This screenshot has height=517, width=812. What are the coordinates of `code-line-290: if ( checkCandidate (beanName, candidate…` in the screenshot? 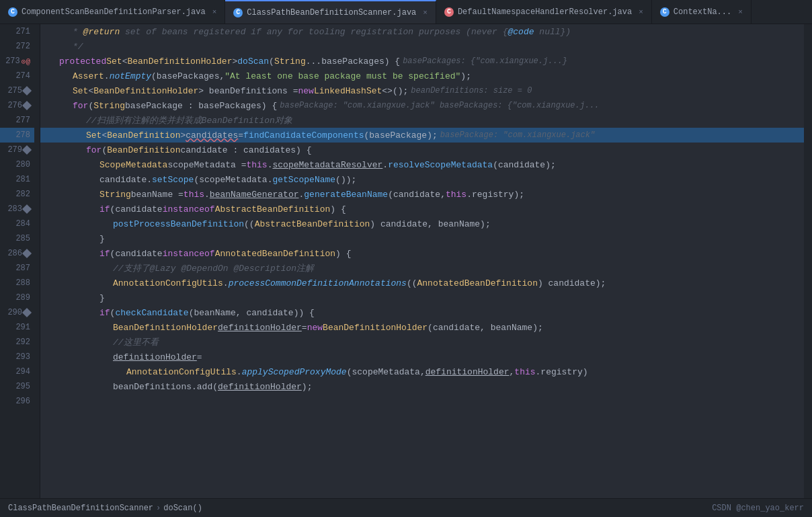 It's located at (422, 313).